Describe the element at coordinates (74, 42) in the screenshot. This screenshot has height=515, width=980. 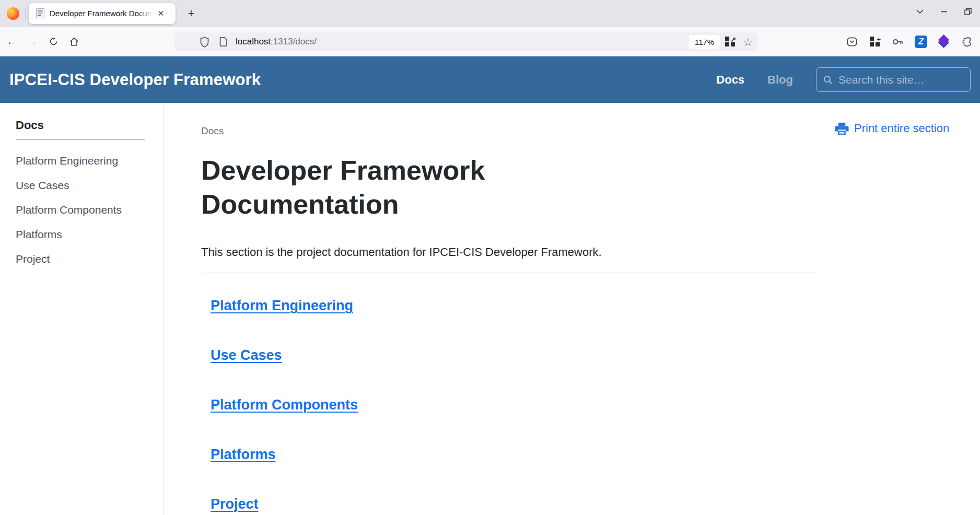
I see `home-button` at that location.